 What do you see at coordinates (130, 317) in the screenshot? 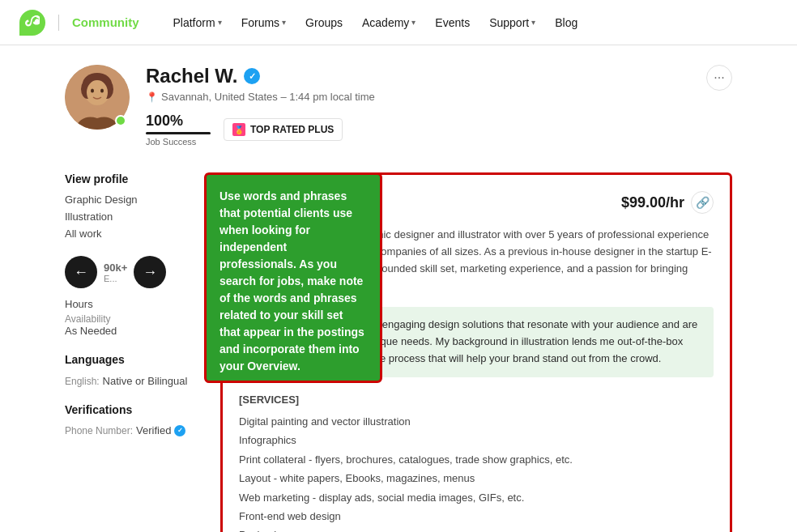
I see `hours-section: Hours Availability As Needed` at bounding box center [130, 317].